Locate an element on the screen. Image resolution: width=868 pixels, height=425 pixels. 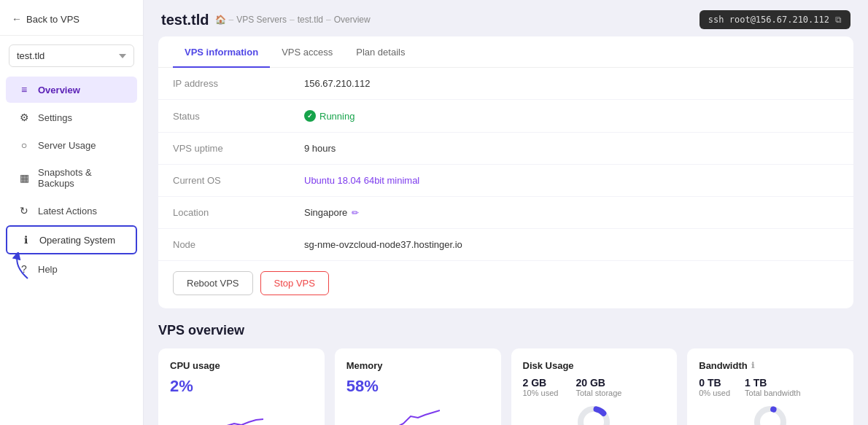
cpu-chart is located at coordinates (241, 413).